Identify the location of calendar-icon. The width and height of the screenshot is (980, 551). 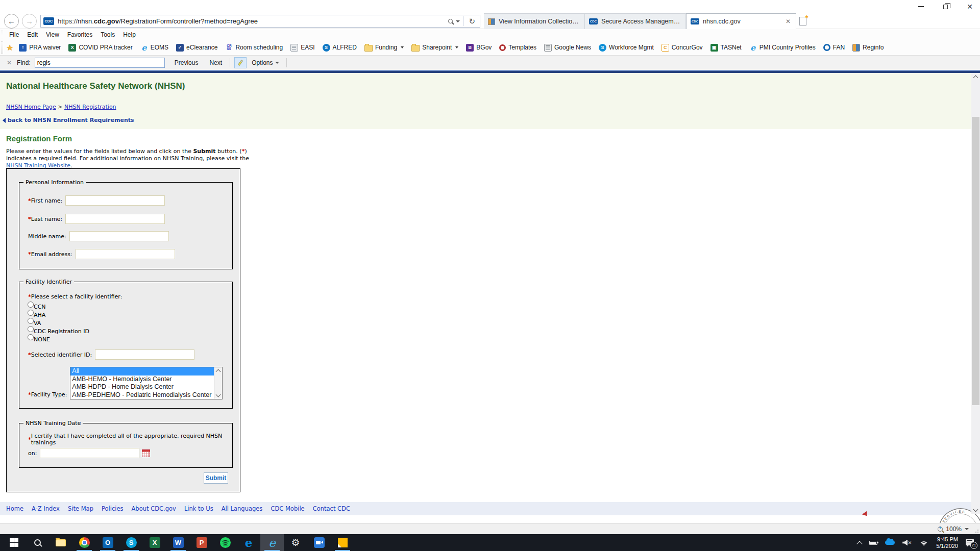
(146, 453).